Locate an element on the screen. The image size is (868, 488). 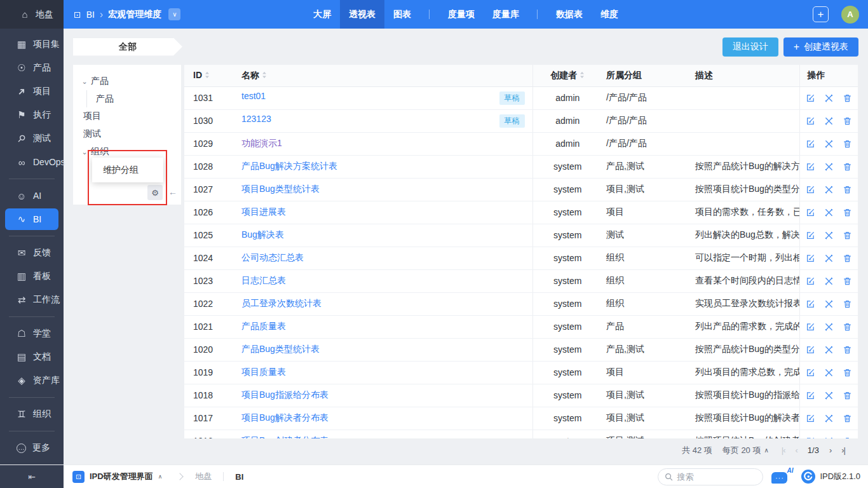
pivot-name-link: 员工登录次数统计表 is located at coordinates (281, 303).